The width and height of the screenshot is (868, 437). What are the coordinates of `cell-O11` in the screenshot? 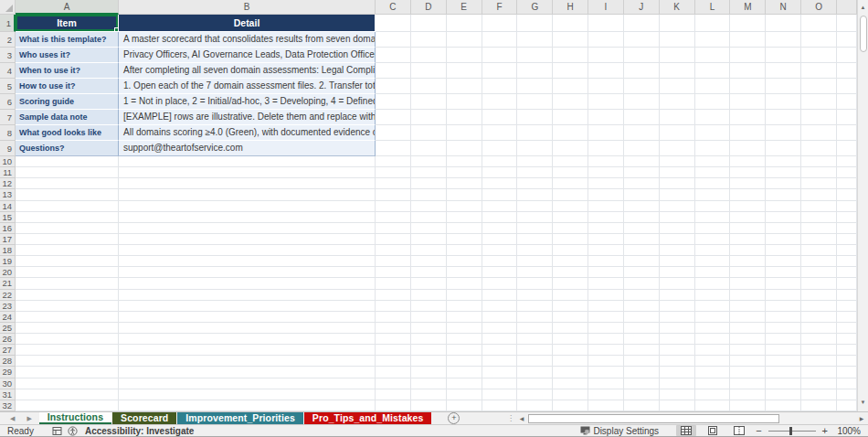 It's located at (819, 173).